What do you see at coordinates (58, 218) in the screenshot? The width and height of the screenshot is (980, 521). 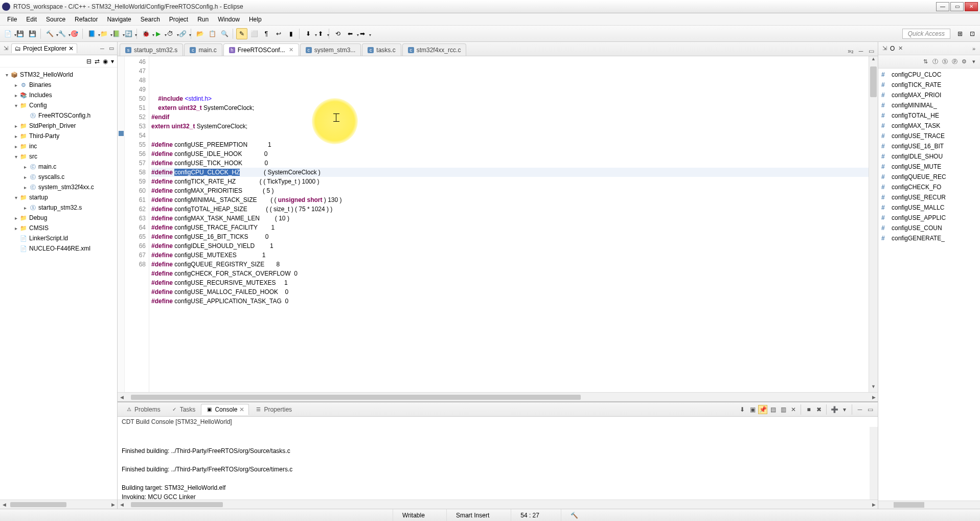 I see `tree-item: ▸📁Debug` at bounding box center [58, 218].